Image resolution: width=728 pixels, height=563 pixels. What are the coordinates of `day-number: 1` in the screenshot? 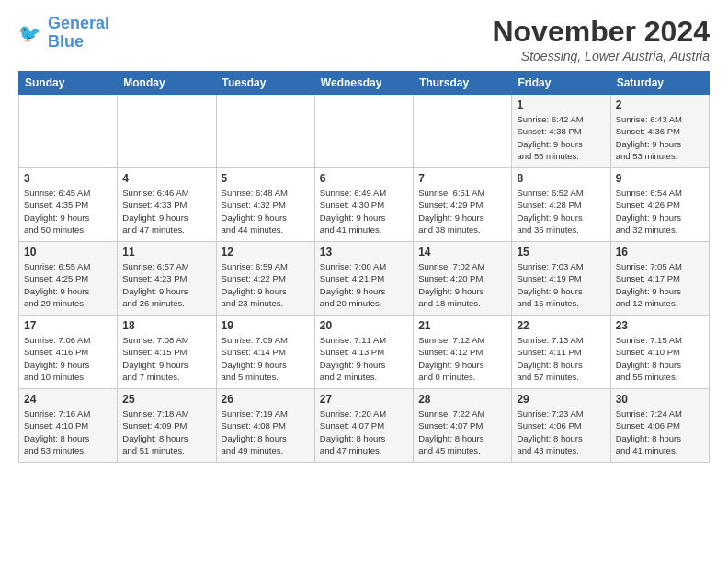 It's located at (561, 105).